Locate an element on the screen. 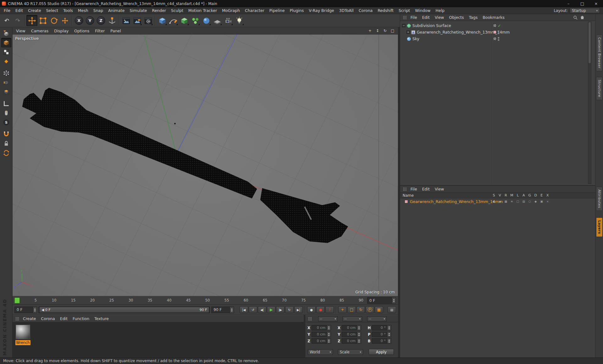  timeline-ruler: 0 5 10 15 20 25 30 35 40 45 50 55 60 65 … is located at coordinates (205, 300).